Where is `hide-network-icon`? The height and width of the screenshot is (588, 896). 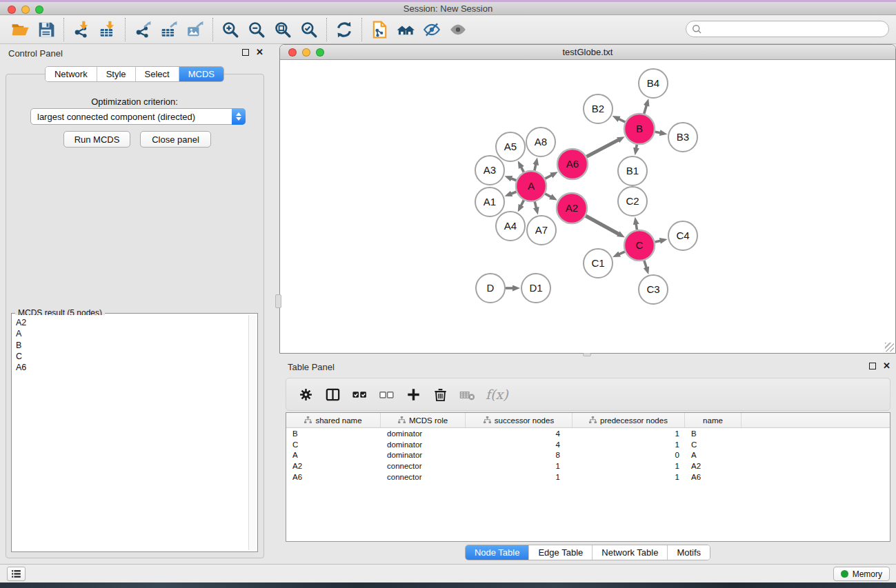 hide-network-icon is located at coordinates (432, 30).